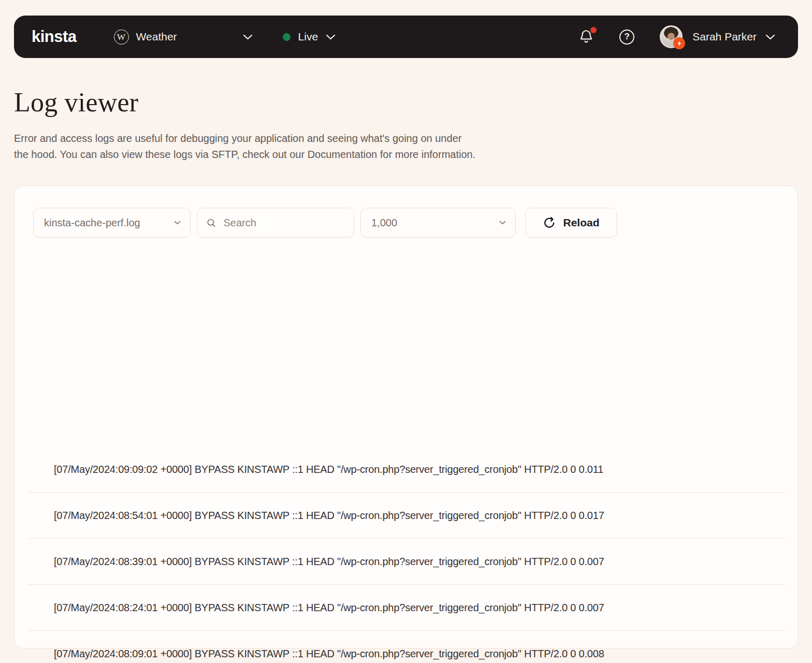 Image resolution: width=812 pixels, height=663 pixels. I want to click on log-row: [07/May/2024:08:24:01 +0000] BYPASS KINS…, so click(406, 608).